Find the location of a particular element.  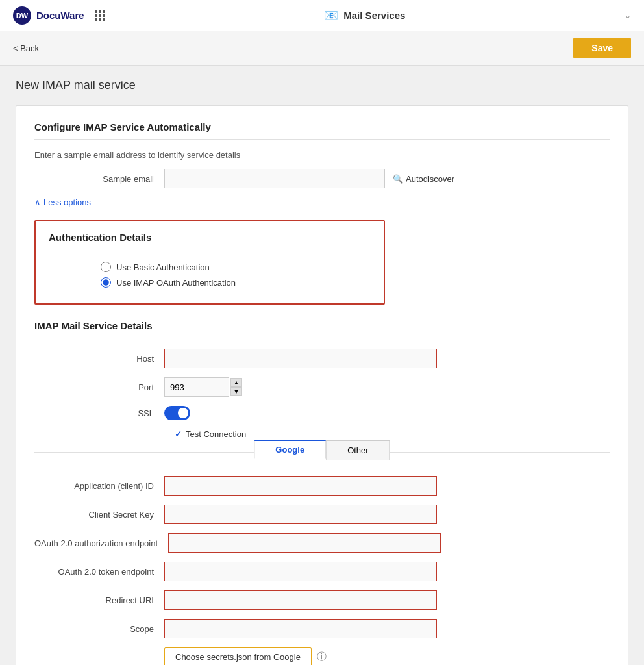

info-icon: ⓘ is located at coordinates (322, 657).